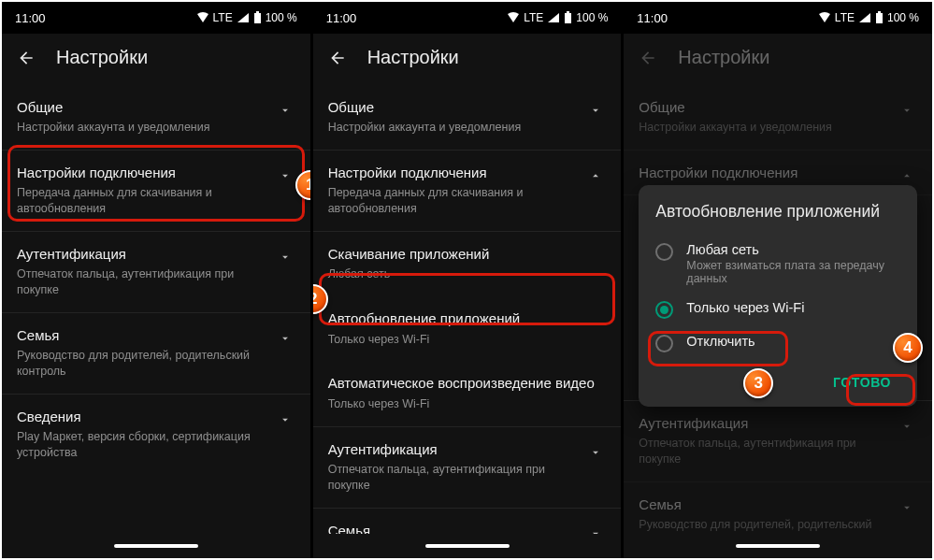 This screenshot has width=934, height=560. Describe the element at coordinates (467, 383) in the screenshot. I see `row-title: Автоматическое воспроизведение видео` at that location.